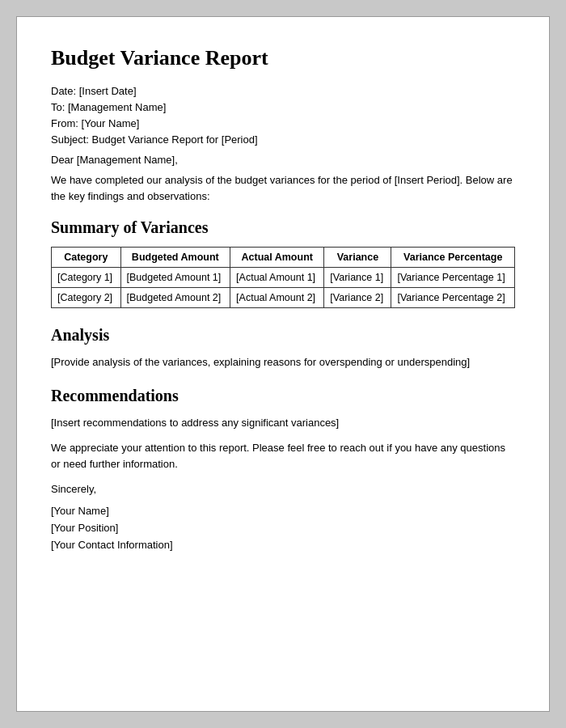 The image size is (566, 728). What do you see at coordinates (175, 278) in the screenshot?
I see `table-cell: [Budgeted Amount 1]` at bounding box center [175, 278].